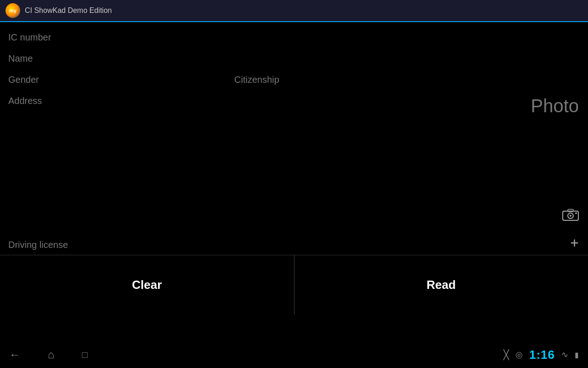 Image resolution: width=588 pixels, height=368 pixels. What do you see at coordinates (257, 80) in the screenshot?
I see `citizenship-label: Citizenship` at bounding box center [257, 80].